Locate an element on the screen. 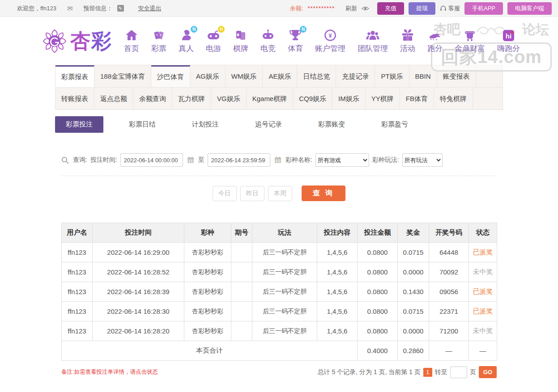  to-label: 至 is located at coordinates (201, 160).